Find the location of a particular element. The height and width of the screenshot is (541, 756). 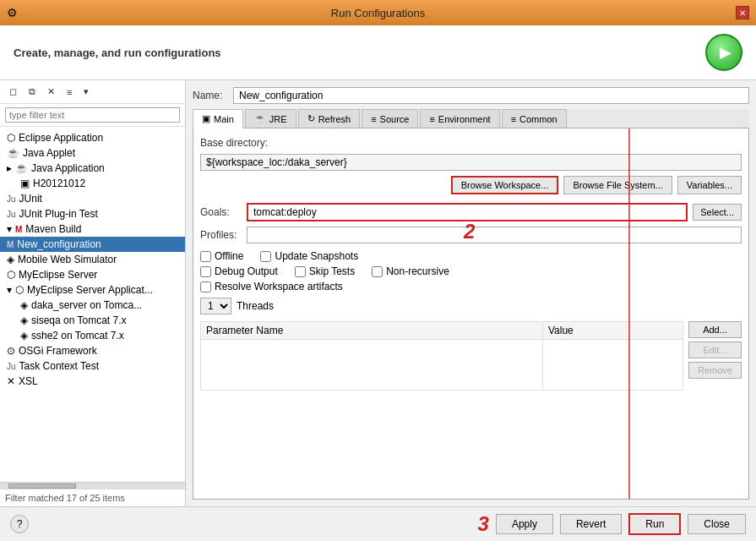

tab-common: ≡ Common is located at coordinates (534, 118).